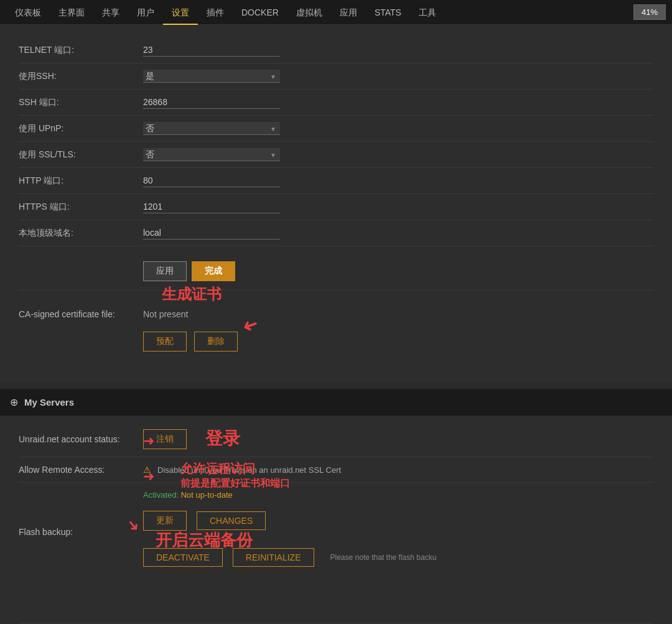 The image size is (672, 624). I want to click on ssl-label: 使用 SSL/TLS:, so click(81, 155).